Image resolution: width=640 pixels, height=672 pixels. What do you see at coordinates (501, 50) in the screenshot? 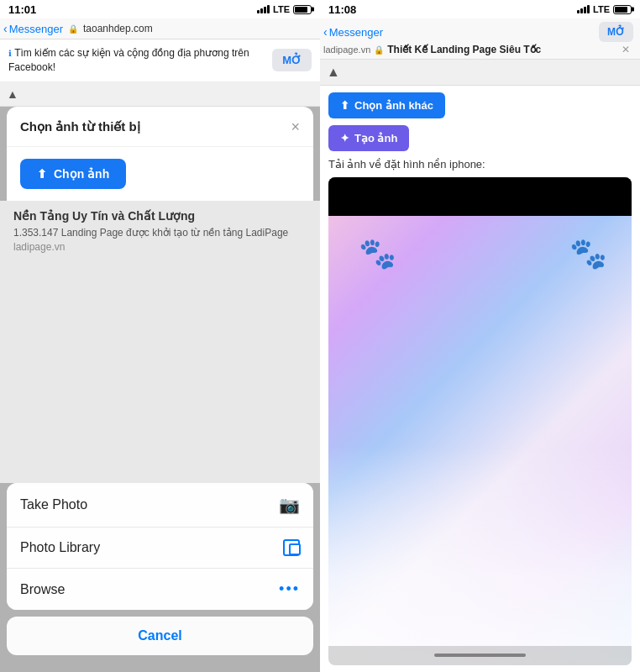
I see `right-page-heading: Thiết Kế Landing Page Siêu Tốc` at bounding box center [501, 50].